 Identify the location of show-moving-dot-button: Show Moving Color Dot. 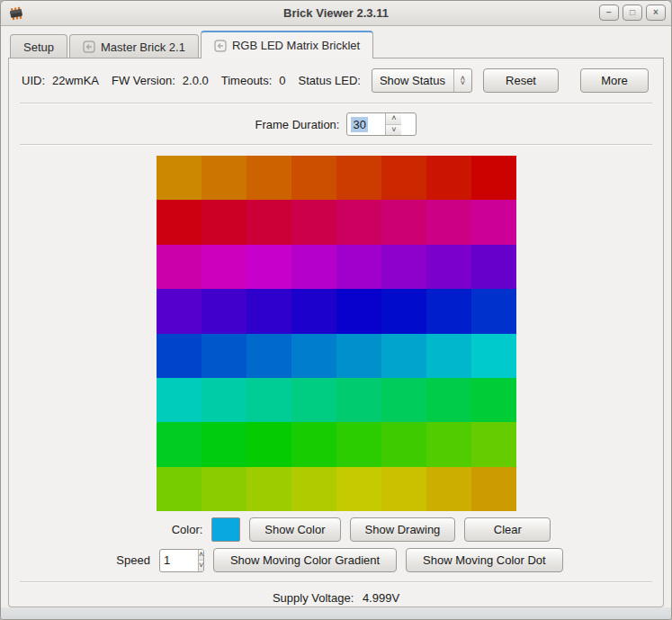
(484, 560).